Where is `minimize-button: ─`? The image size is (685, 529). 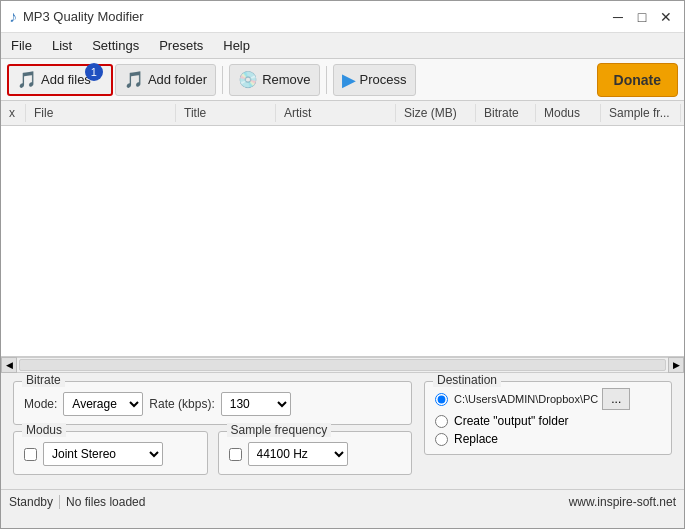
minimize-button: ─ is located at coordinates (618, 17).